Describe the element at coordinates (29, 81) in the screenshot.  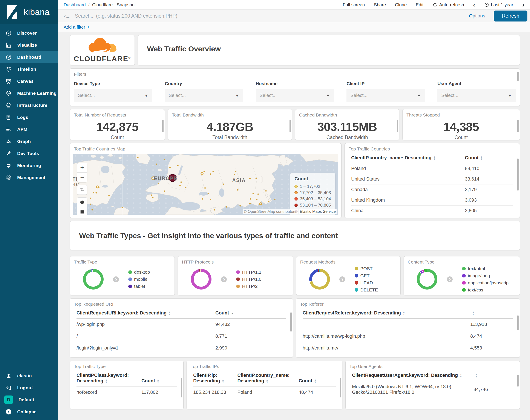
I see `sidebar-item-canvas: Canvas` at that location.